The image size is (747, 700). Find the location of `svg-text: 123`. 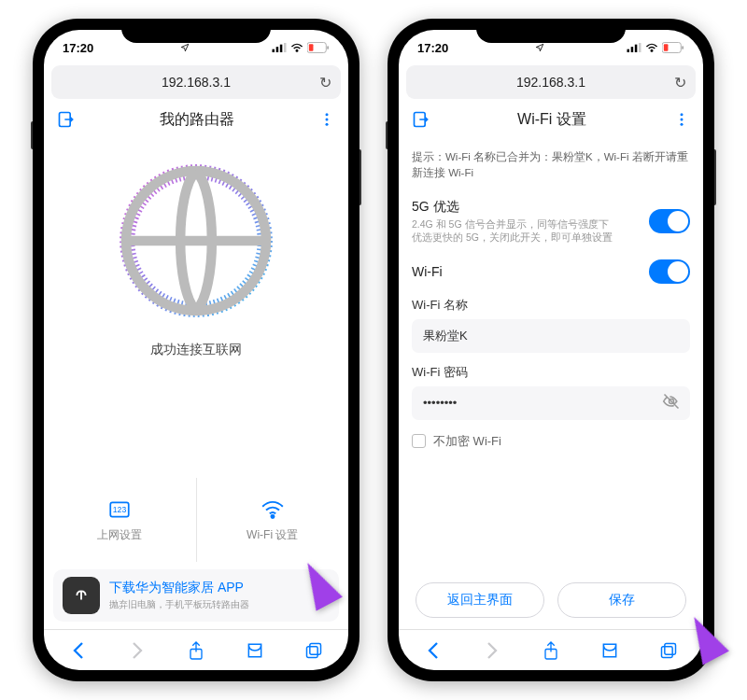

svg-text: 123 is located at coordinates (120, 510).